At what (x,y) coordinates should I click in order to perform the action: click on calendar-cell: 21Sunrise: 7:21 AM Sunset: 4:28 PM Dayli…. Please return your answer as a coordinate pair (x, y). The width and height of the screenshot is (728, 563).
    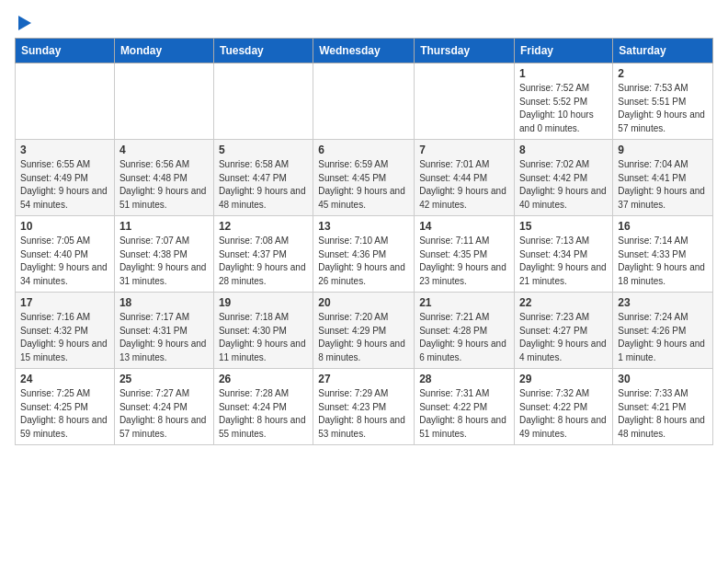
    Looking at the image, I should click on (465, 331).